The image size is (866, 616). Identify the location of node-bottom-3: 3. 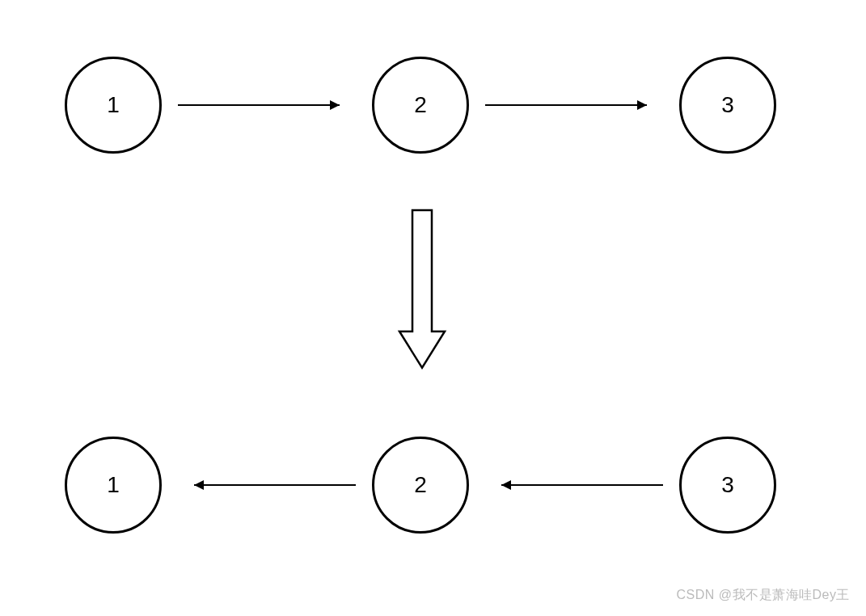
(728, 485).